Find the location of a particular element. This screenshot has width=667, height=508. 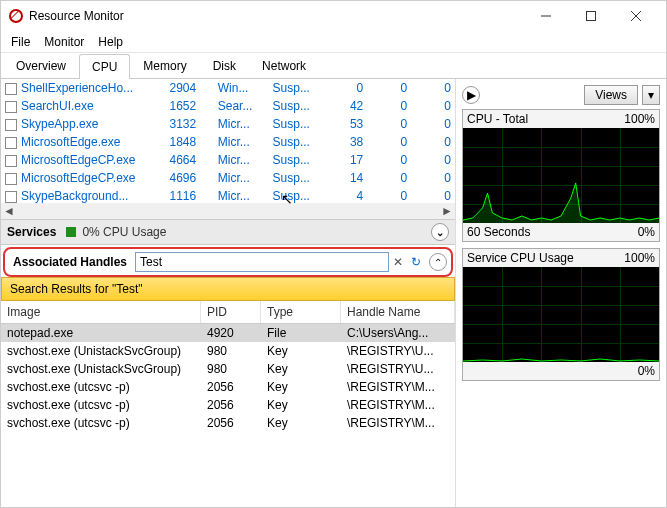

col-type: Type is located at coordinates (301, 312).